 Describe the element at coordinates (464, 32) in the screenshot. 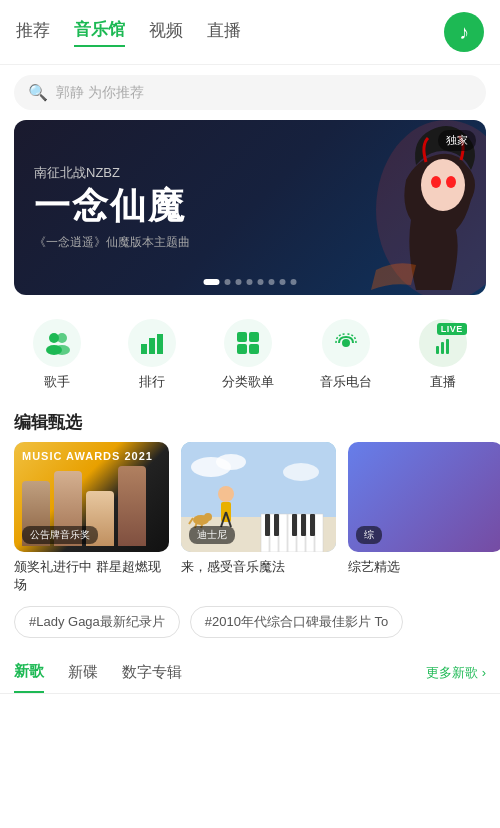

I see `app-icon: ♪` at that location.